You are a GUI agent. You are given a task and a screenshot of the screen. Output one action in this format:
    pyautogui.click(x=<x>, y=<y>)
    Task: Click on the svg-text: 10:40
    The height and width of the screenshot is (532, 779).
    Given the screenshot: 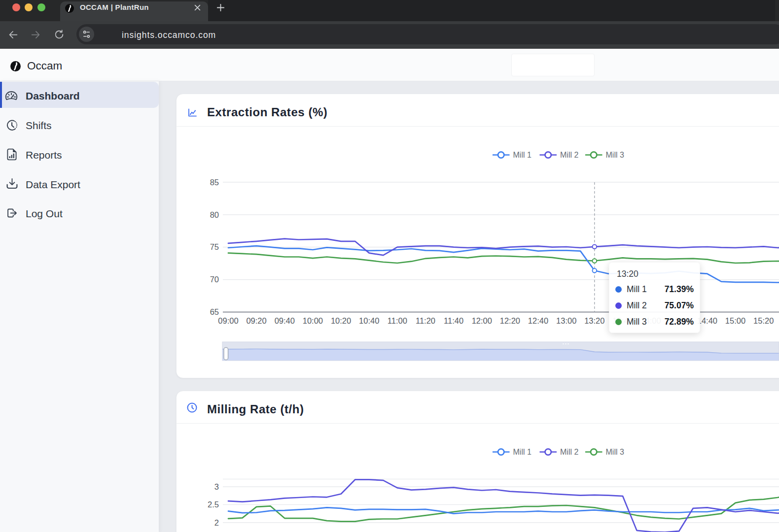 What is the action you would take?
    pyautogui.click(x=369, y=321)
    